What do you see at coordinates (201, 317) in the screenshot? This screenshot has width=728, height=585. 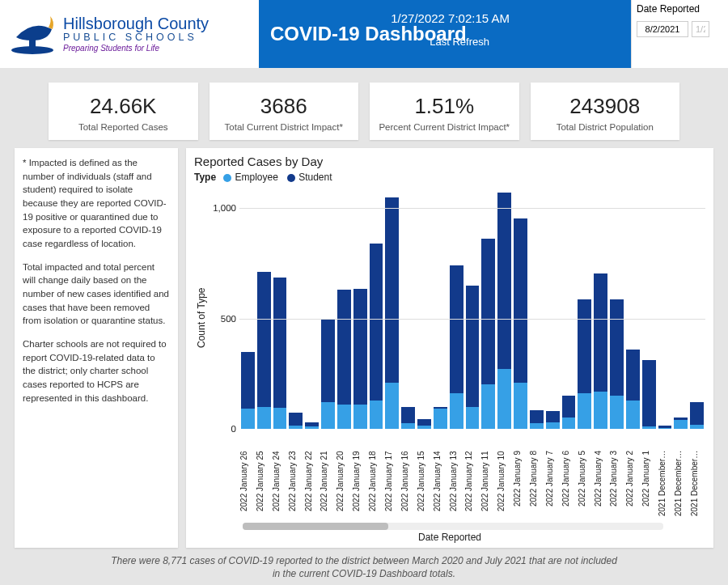 I see `chart-ylabel: Count of Type` at bounding box center [201, 317].